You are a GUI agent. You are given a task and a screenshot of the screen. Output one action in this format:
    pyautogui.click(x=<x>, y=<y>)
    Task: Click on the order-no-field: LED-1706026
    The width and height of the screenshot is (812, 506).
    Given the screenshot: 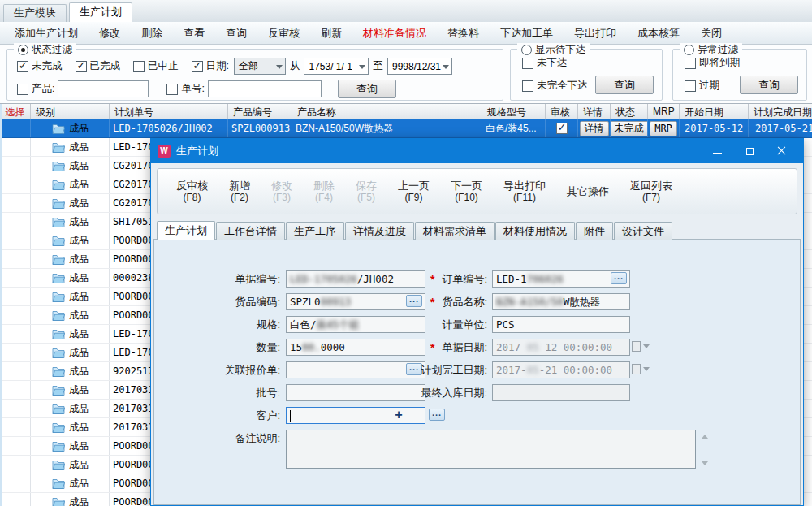 What is the action you would take?
    pyautogui.click(x=561, y=279)
    